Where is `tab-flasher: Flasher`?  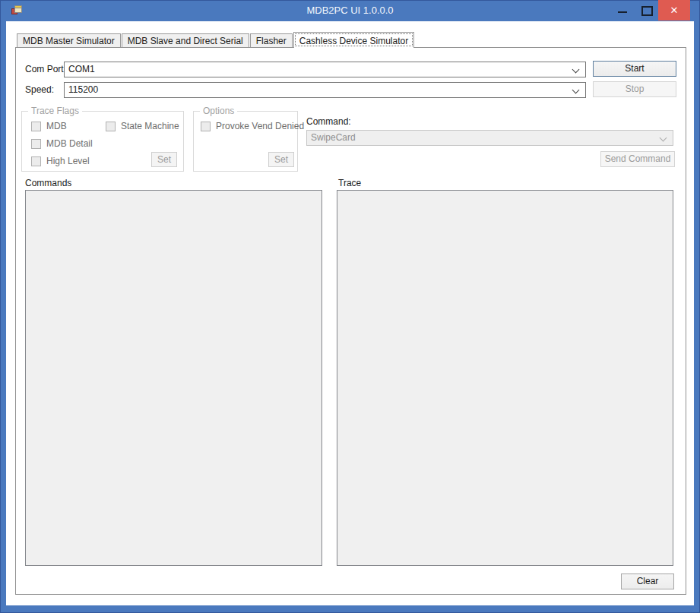
tab-flasher: Flasher is located at coordinates (271, 40).